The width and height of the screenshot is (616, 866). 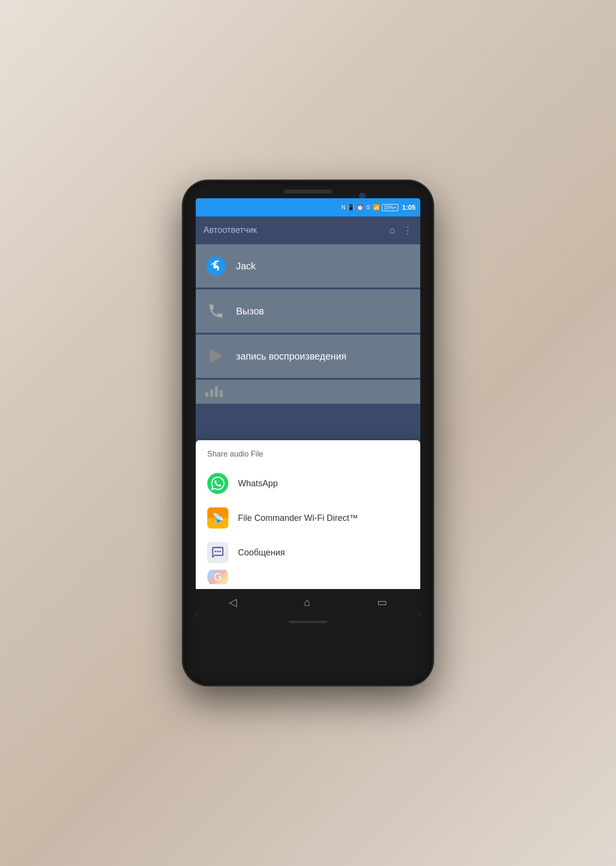 What do you see at coordinates (392, 230) in the screenshot?
I see `home-icon: ⌂` at bounding box center [392, 230].